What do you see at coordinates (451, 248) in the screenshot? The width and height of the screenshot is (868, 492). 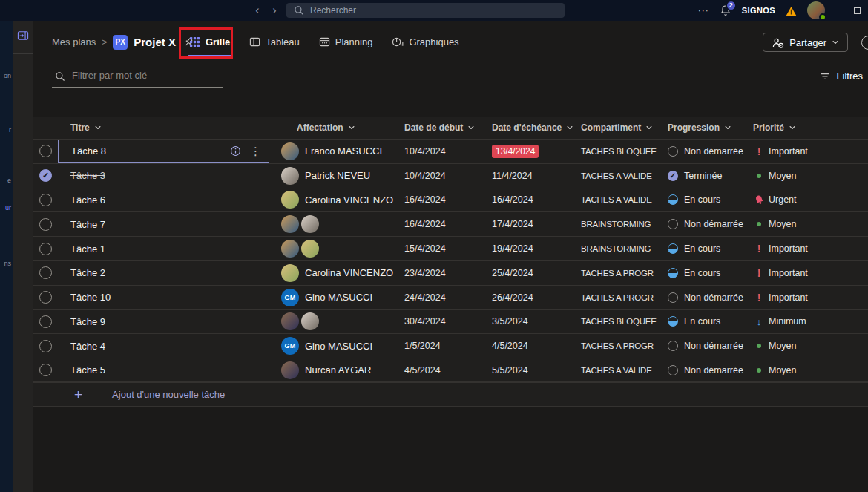 I see `task-row: Tâche 115/4/202419/4/2024BRAINSTORMINGEn…` at bounding box center [451, 248].